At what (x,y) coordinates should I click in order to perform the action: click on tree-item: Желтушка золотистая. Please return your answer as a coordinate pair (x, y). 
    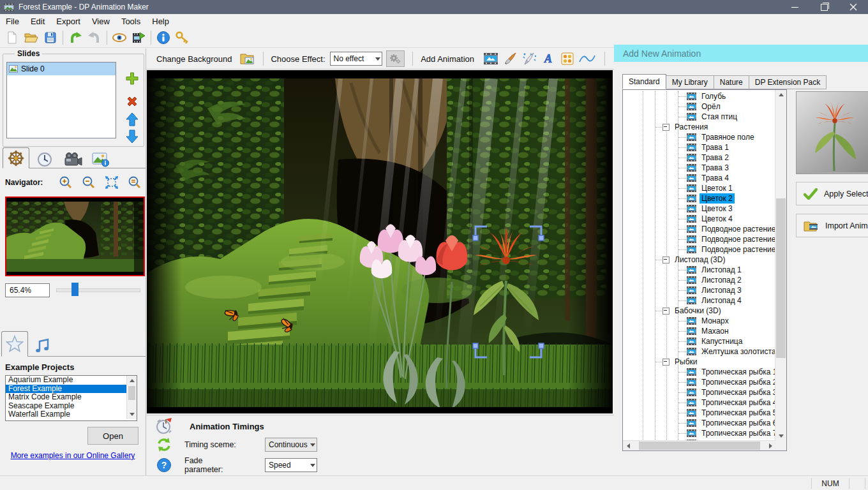
    Looking at the image, I should click on (700, 352).